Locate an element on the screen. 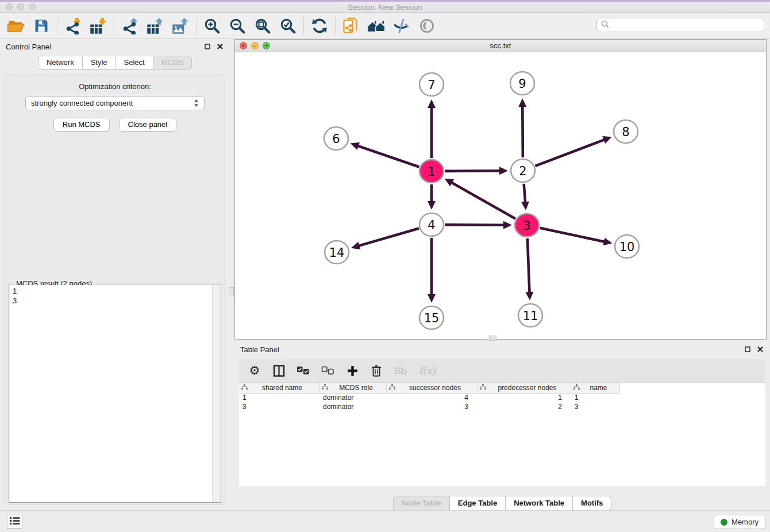 This screenshot has width=770, height=532. search-box is located at coordinates (680, 25).